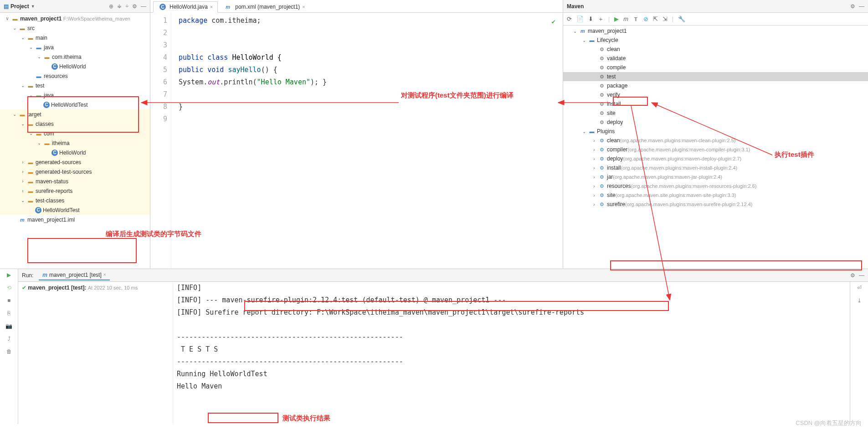 The width and height of the screenshot is (868, 430). What do you see at coordinates (715, 49) in the screenshot?
I see `maven-item-clean: ⚙clean` at bounding box center [715, 49].